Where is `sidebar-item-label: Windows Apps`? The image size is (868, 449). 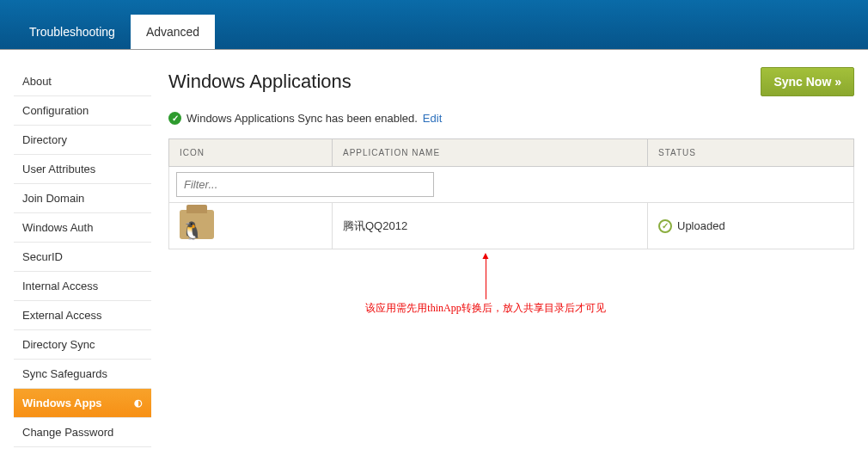
sidebar-item-label: Windows Apps is located at coordinates (62, 403).